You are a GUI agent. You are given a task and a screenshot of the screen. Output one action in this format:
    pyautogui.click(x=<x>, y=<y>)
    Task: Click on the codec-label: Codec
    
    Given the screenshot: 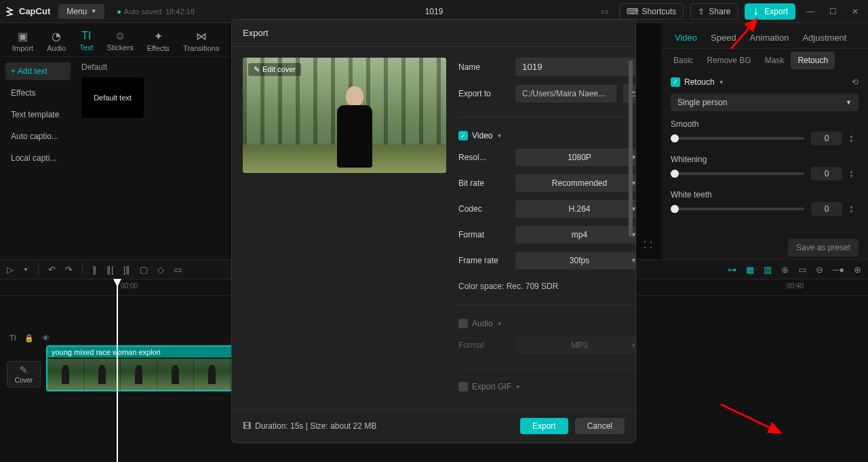 What is the action you would take?
    pyautogui.click(x=484, y=209)
    